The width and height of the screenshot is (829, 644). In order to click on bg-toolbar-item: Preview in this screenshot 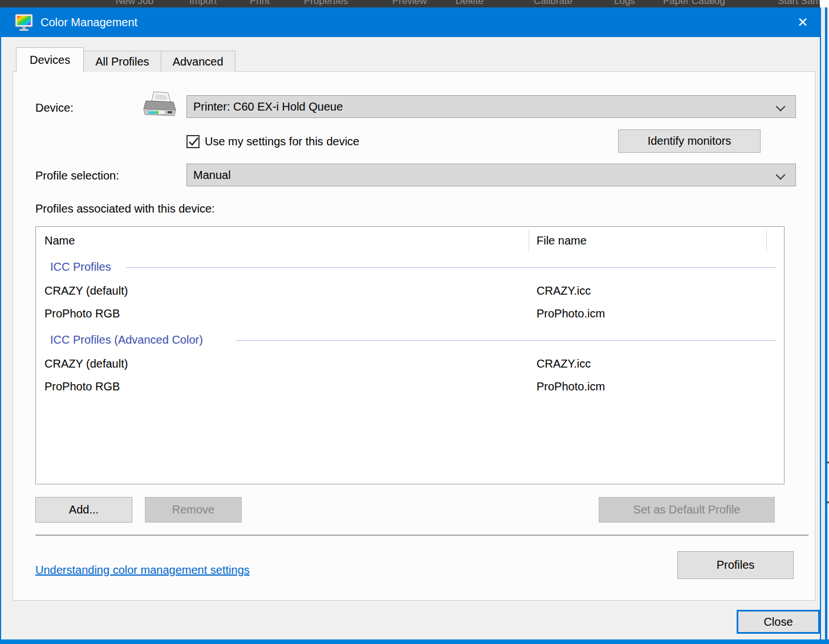, I will do `click(409, 3)`.